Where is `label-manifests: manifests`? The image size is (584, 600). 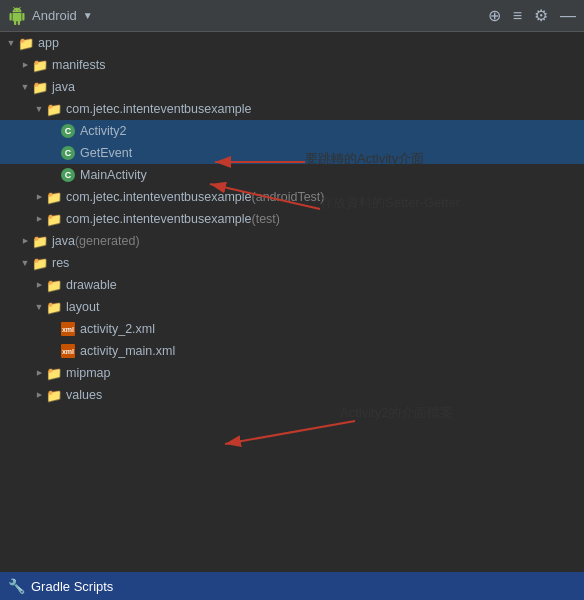
label-manifests: manifests is located at coordinates (79, 65).